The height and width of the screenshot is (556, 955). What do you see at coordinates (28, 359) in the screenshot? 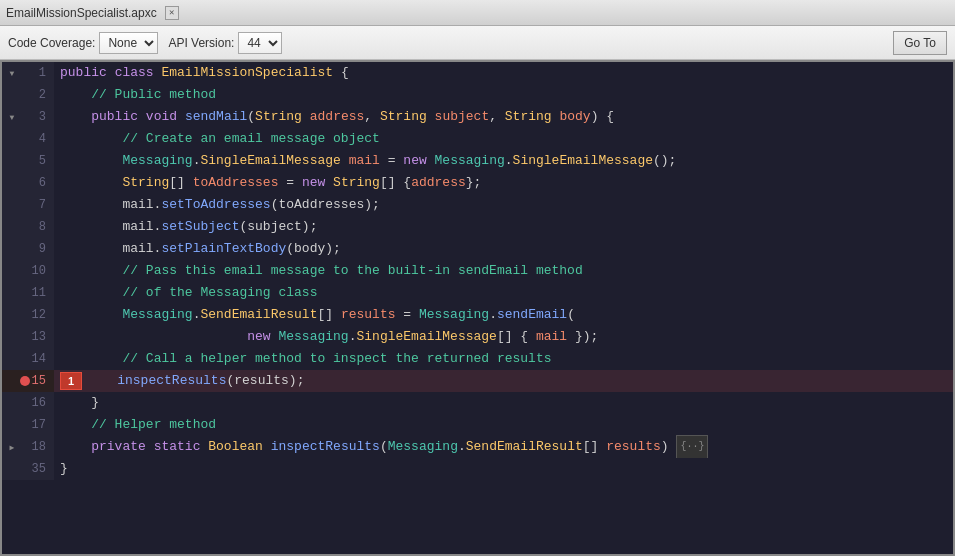
I see `line-gutter-14: 14` at bounding box center [28, 359].